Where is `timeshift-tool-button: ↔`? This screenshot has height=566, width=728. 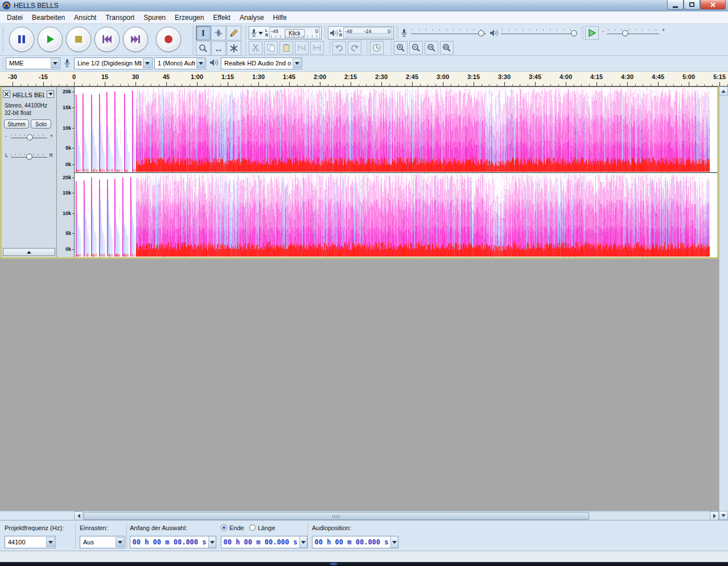 timeshift-tool-button: ↔ is located at coordinates (219, 48).